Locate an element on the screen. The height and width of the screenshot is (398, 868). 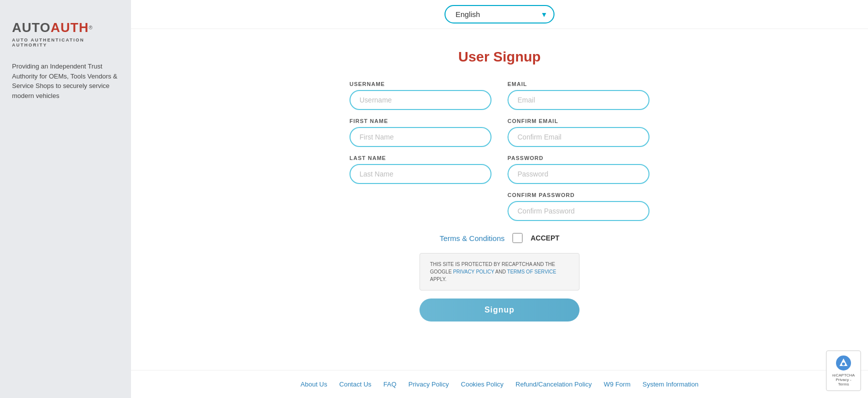
language-selector-wrapper: English Spanish French German ▼ is located at coordinates (500, 14).